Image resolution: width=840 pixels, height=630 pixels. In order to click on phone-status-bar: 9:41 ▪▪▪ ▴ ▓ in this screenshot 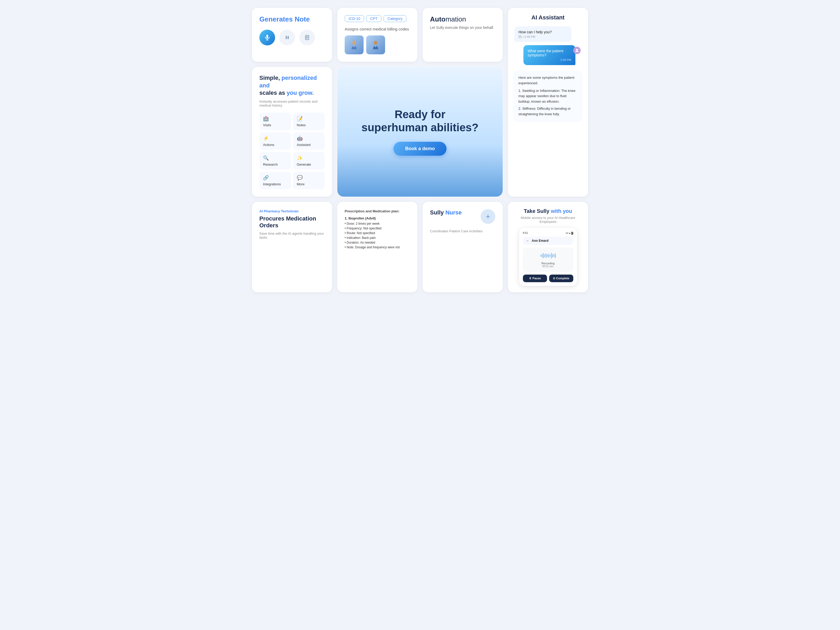, I will do `click(548, 233)`.